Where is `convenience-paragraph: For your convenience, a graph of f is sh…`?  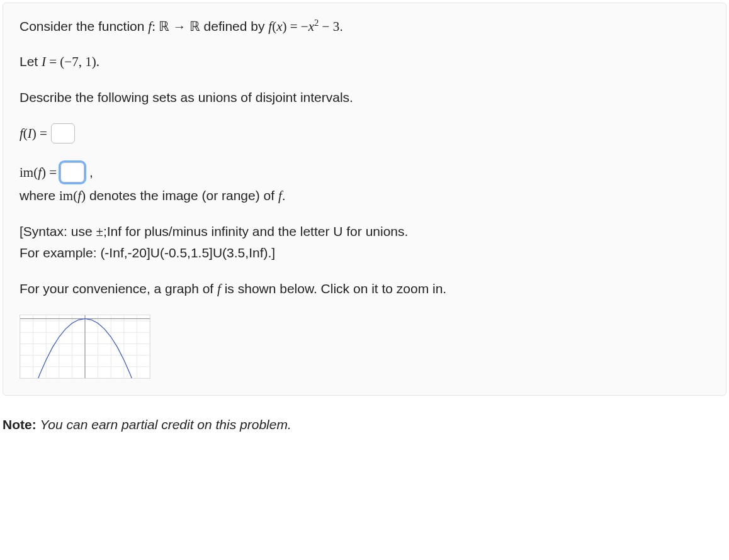 convenience-paragraph: For your convenience, a graph of f is sh… is located at coordinates (364, 289).